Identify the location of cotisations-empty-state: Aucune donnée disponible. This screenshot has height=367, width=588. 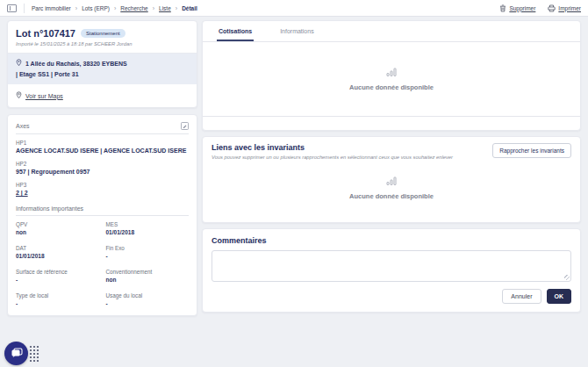
(391, 79).